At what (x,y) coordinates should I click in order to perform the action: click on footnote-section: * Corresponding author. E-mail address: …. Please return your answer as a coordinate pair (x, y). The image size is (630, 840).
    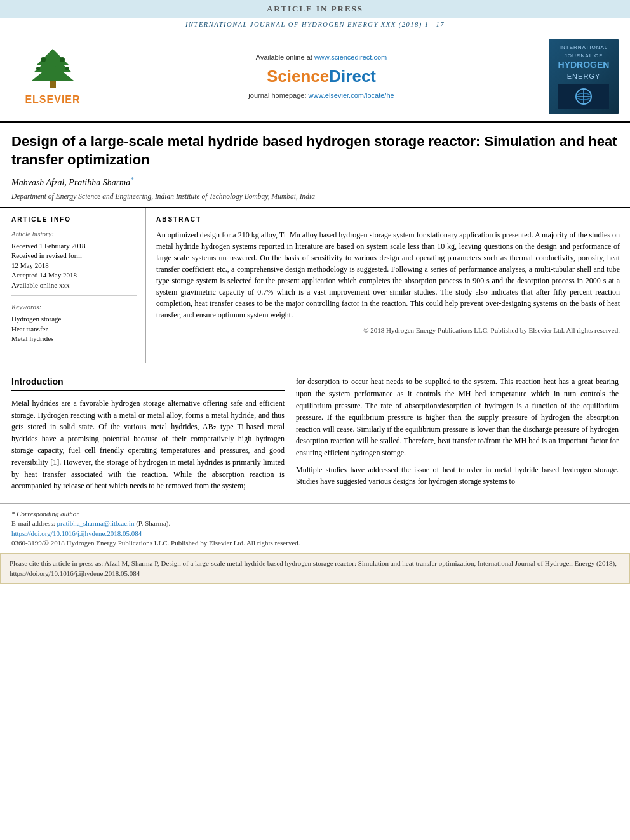
    Looking at the image, I should click on (315, 528).